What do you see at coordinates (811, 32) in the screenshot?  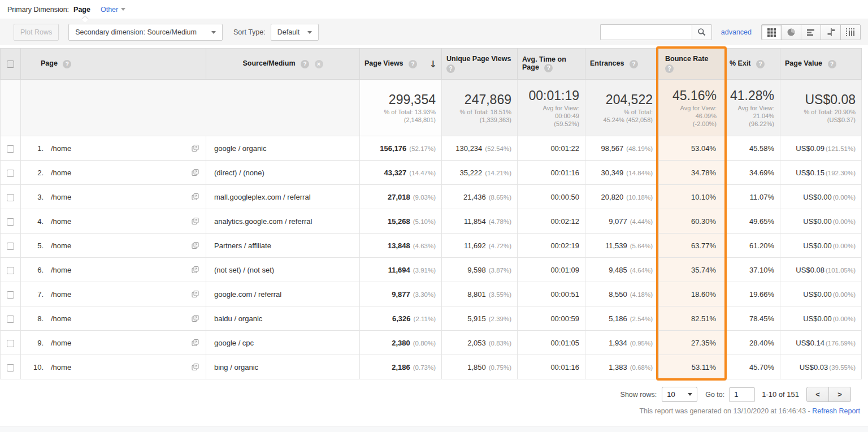 I see `performance-view-button` at bounding box center [811, 32].